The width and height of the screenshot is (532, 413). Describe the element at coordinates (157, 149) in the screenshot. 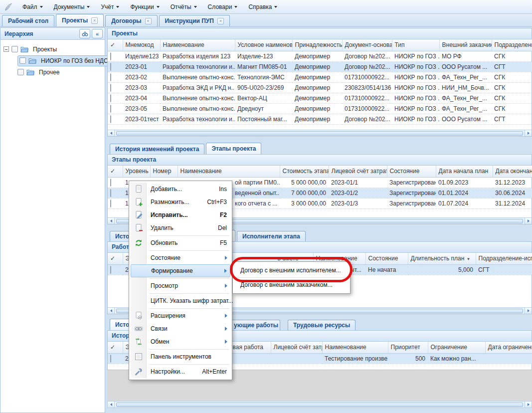

I see `tab-project-history: История изменений проекта` at that location.